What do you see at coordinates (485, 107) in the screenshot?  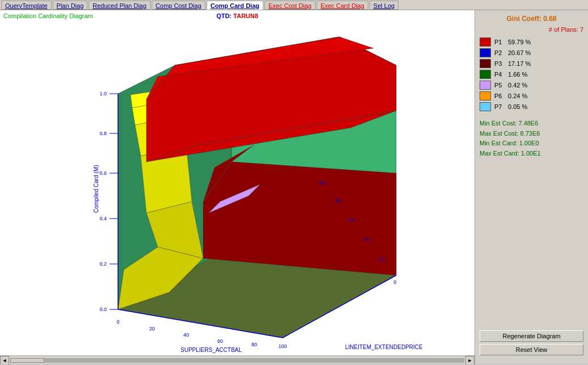 I see `legend-color-p7` at bounding box center [485, 107].